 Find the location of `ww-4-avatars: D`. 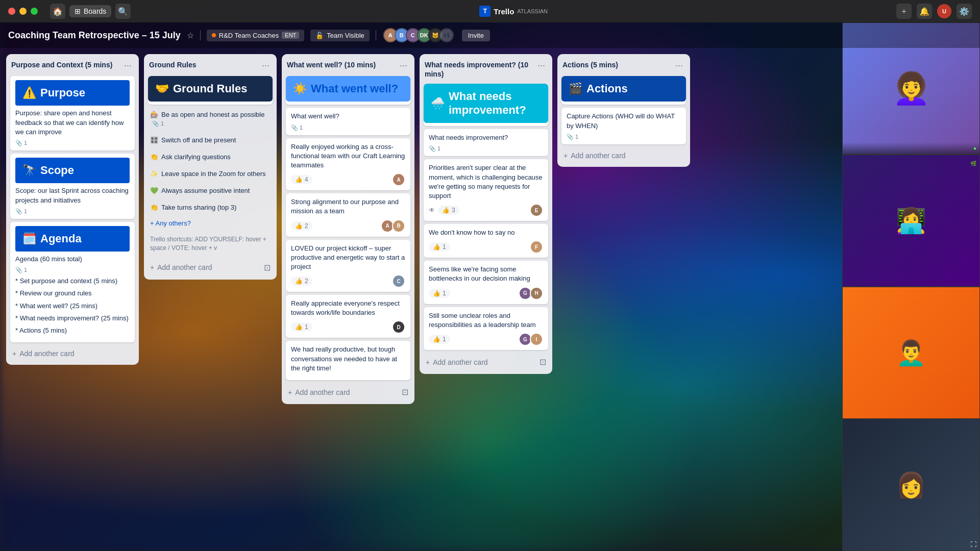

ww-4-avatars: D is located at coordinates (400, 327).